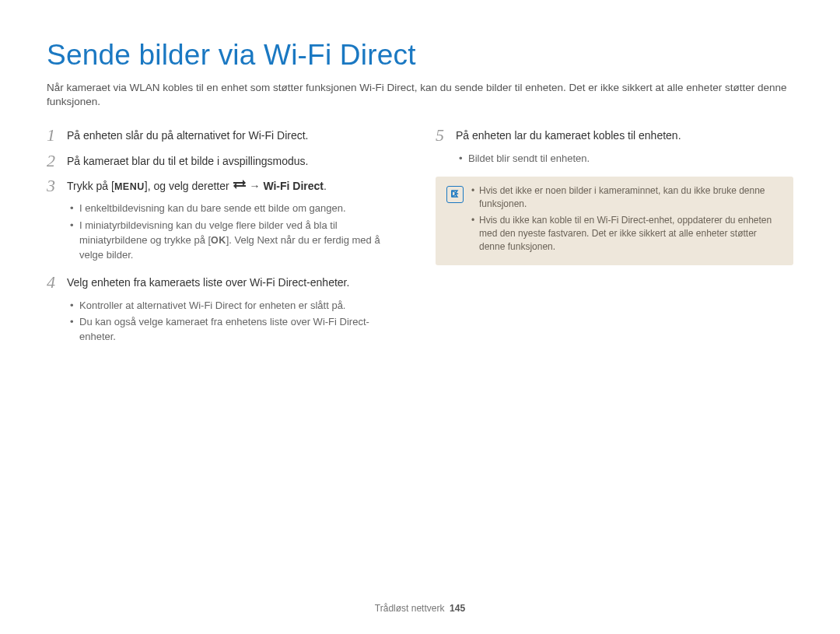  Describe the element at coordinates (226, 135) in the screenshot. I see `step-1: 1 På enheten slår du på alternativet for…` at that location.